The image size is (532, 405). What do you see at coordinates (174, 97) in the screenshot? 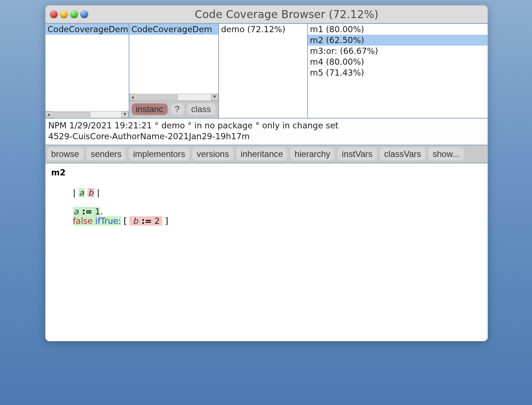
I see `classes-hscrollbar: ▲ ▼` at bounding box center [174, 97].